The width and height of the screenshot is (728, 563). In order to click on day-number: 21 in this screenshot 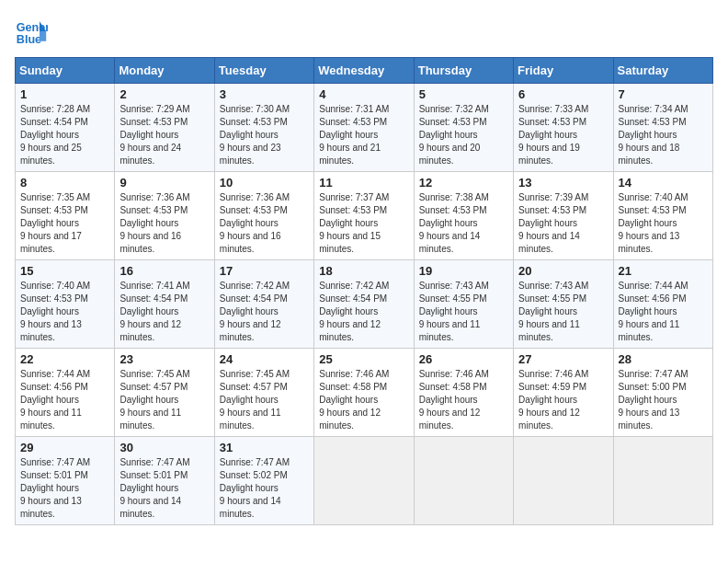, I will do `click(664, 270)`.